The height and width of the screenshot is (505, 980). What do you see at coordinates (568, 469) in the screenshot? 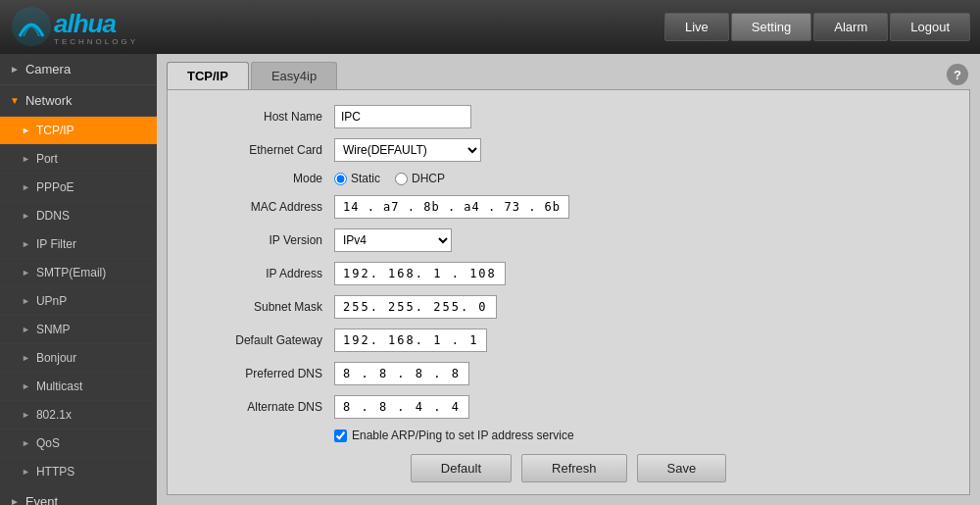
I see `buttons-row: Default Refresh Save` at bounding box center [568, 469].